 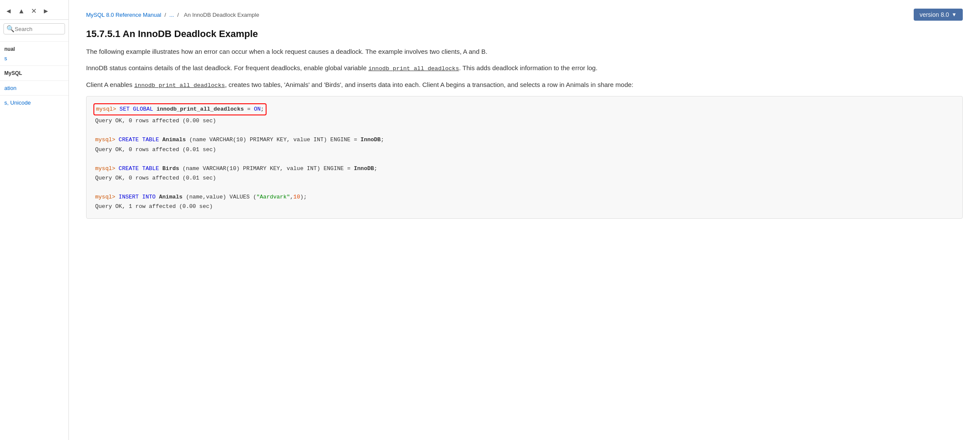 I want to click on code-kw3: CREATE TABLE, so click(x=139, y=169).